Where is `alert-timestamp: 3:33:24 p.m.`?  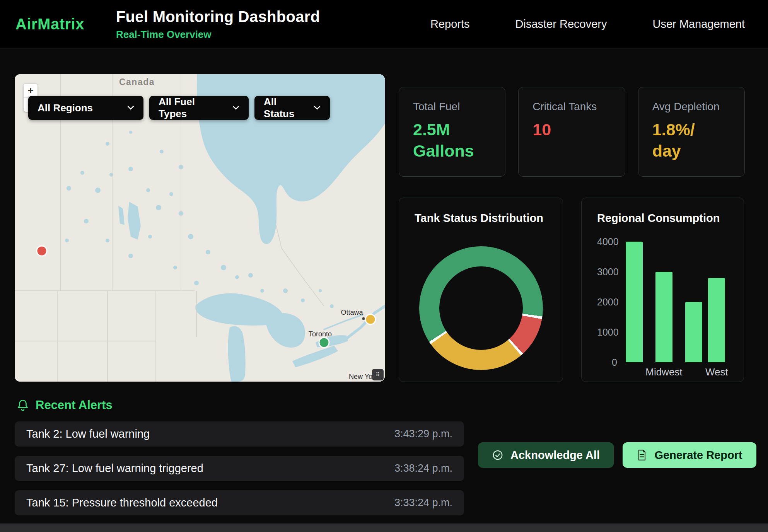 alert-timestamp: 3:33:24 p.m. is located at coordinates (423, 503).